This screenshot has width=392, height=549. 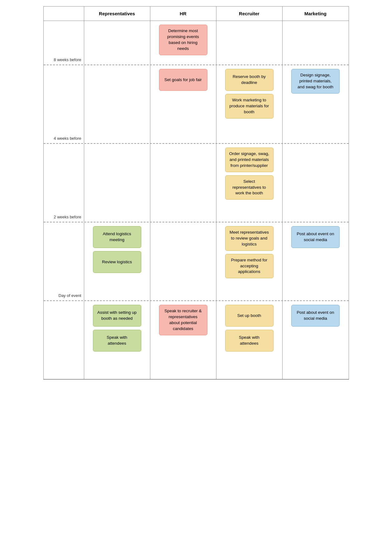 What do you see at coordinates (64, 43) in the screenshot?
I see `time-label-cell: 8 weeks before` at bounding box center [64, 43].